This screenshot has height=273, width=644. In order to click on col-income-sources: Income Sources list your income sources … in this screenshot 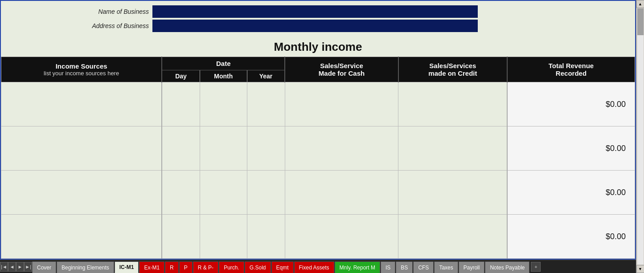, I will do `click(82, 69)`.